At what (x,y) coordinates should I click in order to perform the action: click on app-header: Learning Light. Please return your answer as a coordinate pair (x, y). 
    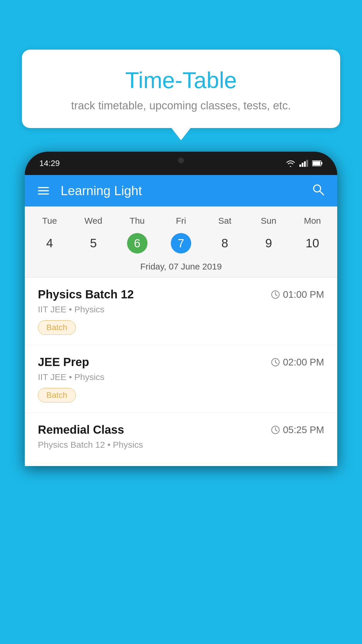
    Looking at the image, I should click on (181, 191).